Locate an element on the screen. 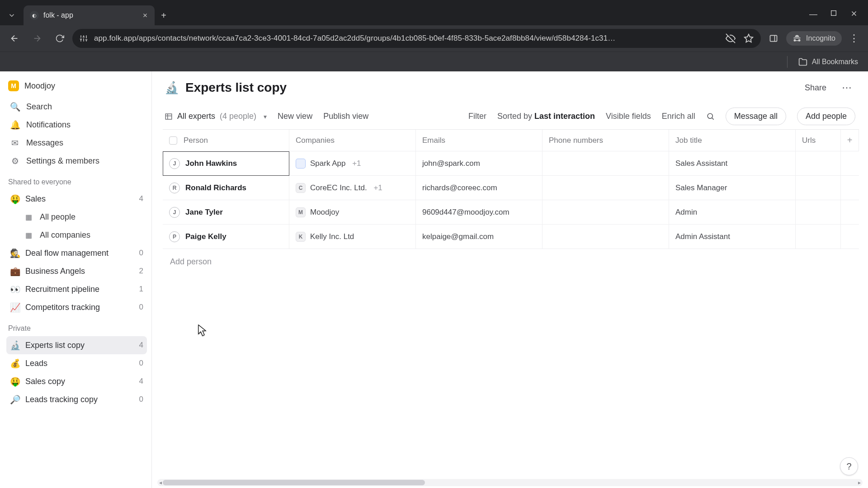 The height and width of the screenshot is (488, 868). col-header-job: Job title is located at coordinates (732, 141).